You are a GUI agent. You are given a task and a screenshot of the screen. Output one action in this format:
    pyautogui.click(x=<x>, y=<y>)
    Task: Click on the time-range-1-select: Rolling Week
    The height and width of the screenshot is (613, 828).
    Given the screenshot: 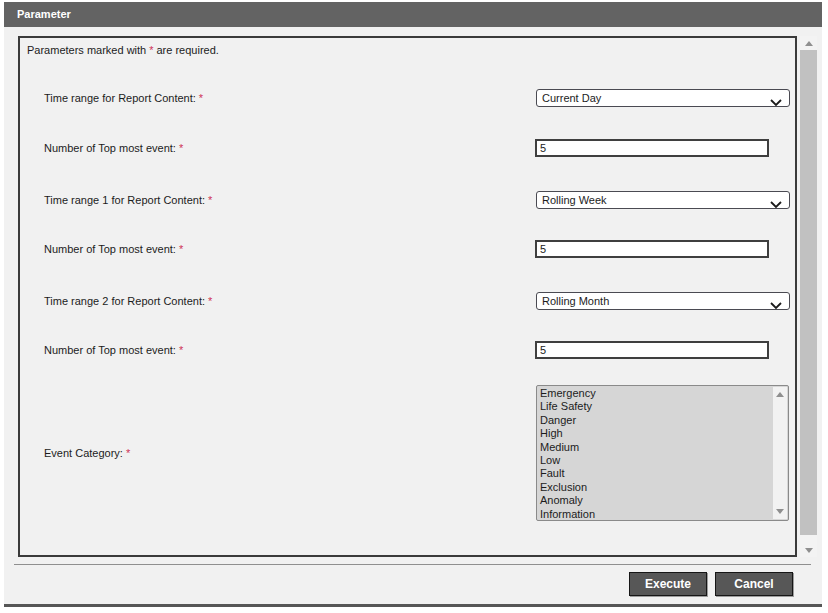 What is the action you would take?
    pyautogui.click(x=663, y=200)
    